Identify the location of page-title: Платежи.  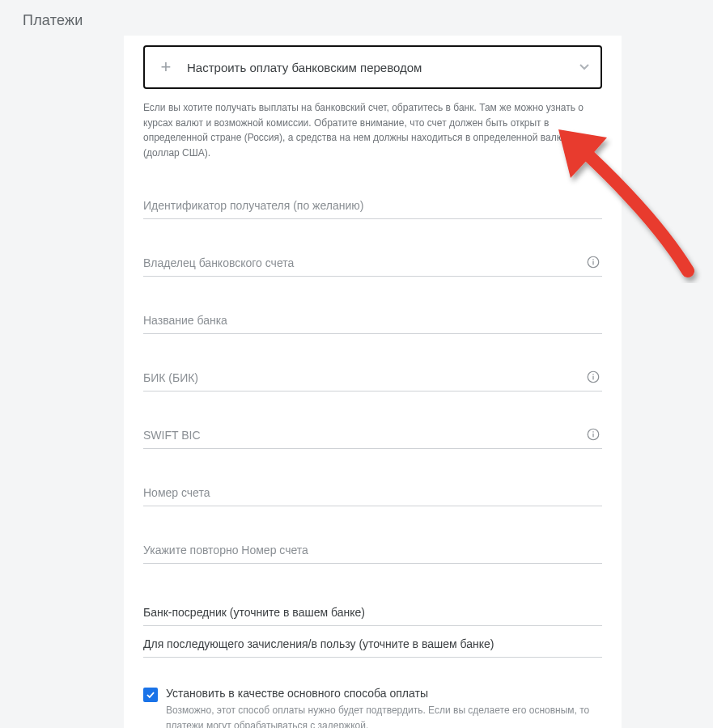
(356, 15).